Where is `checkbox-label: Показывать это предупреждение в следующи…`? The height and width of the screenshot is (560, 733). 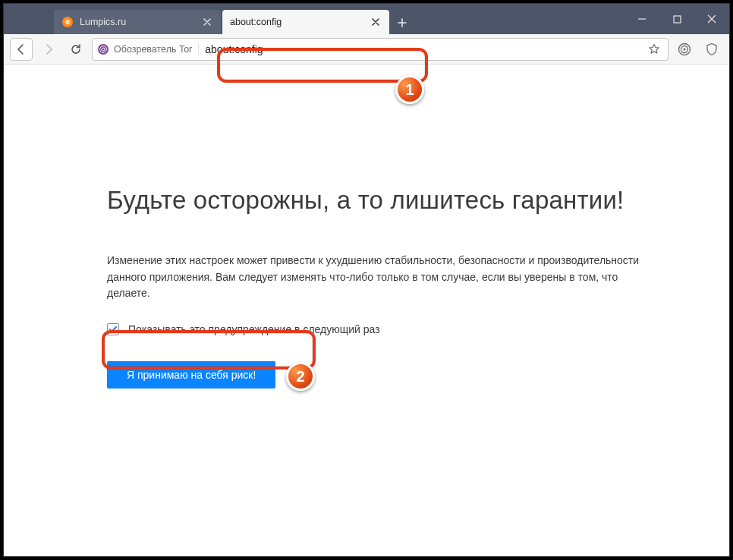 checkbox-label: Показывать это предупреждение в следующи… is located at coordinates (254, 329).